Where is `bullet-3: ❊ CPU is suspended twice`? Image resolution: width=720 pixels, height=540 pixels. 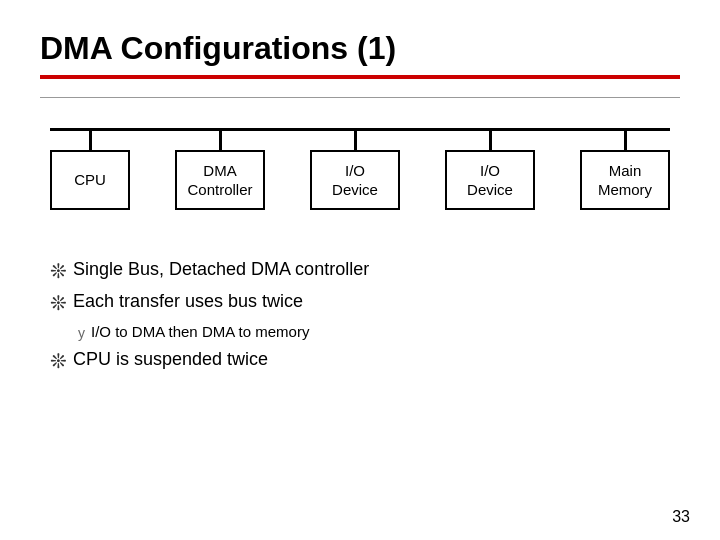 bullet-3: ❊ CPU is suspended twice is located at coordinates (365, 361).